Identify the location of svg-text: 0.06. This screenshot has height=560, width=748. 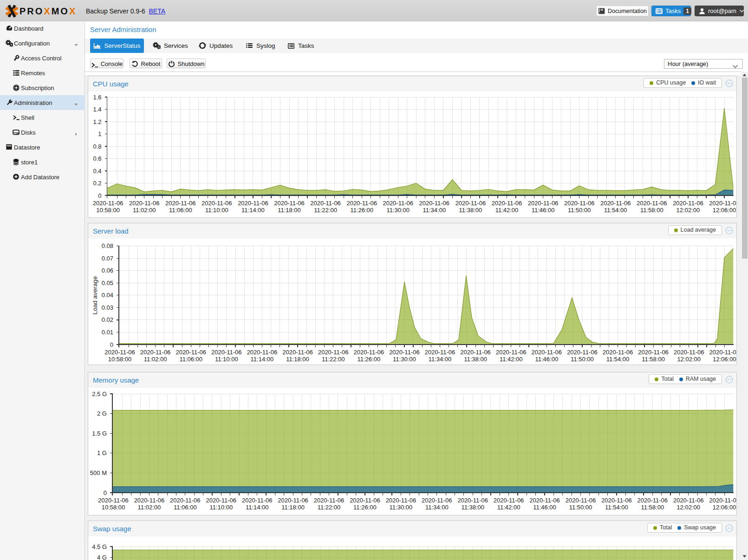
(108, 270).